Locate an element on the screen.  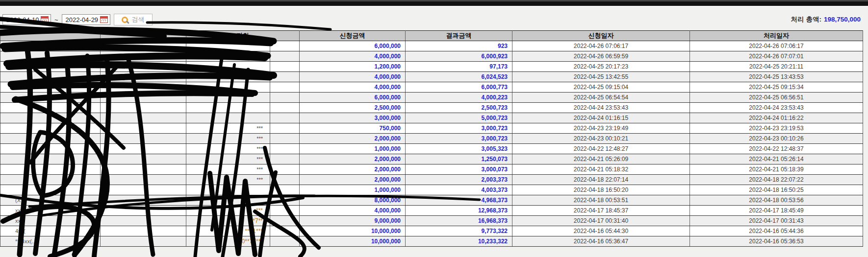
processed-total: 처리 총액:198,750,000 is located at coordinates (826, 20).